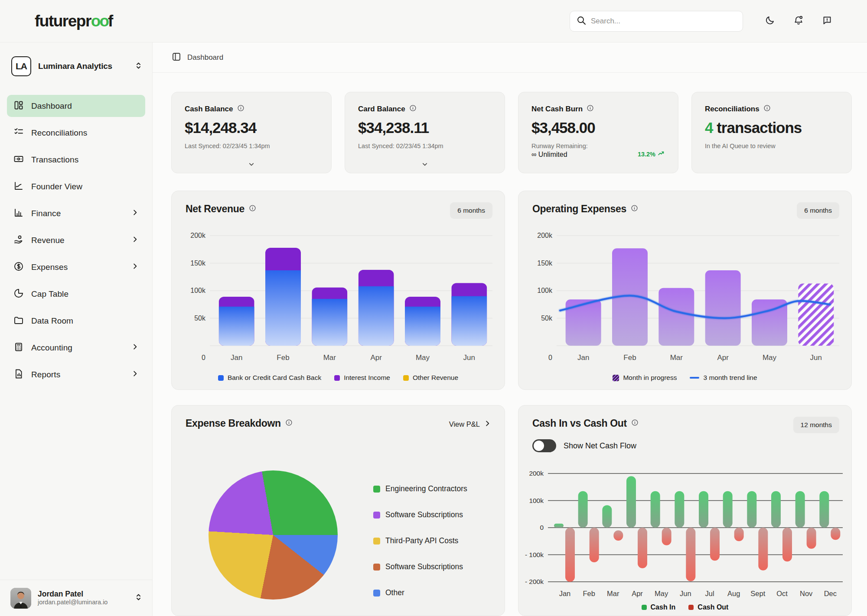 The width and height of the screenshot is (867, 616). Describe the element at coordinates (629, 358) in the screenshot. I see `svg-text: Feb` at that location.